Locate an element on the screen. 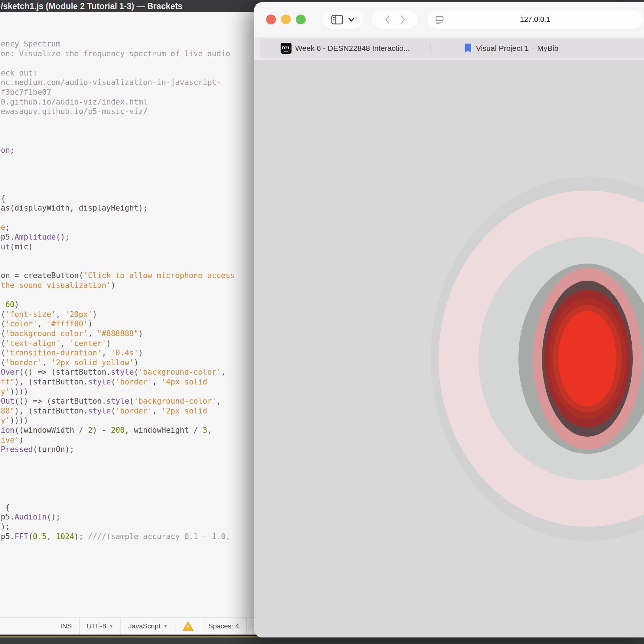 The height and width of the screenshot is (644, 644). code-token-keyword: AudioIn is located at coordinates (30, 517).